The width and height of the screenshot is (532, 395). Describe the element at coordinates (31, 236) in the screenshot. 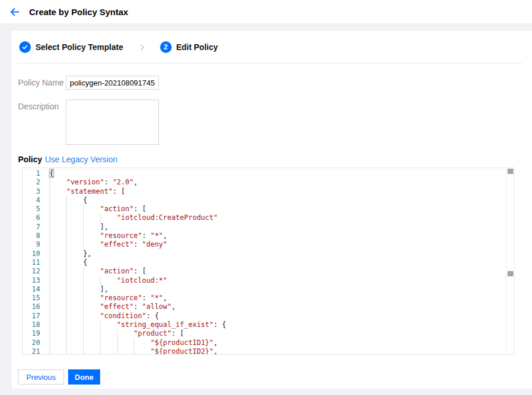

I see `line-number: 8` at that location.